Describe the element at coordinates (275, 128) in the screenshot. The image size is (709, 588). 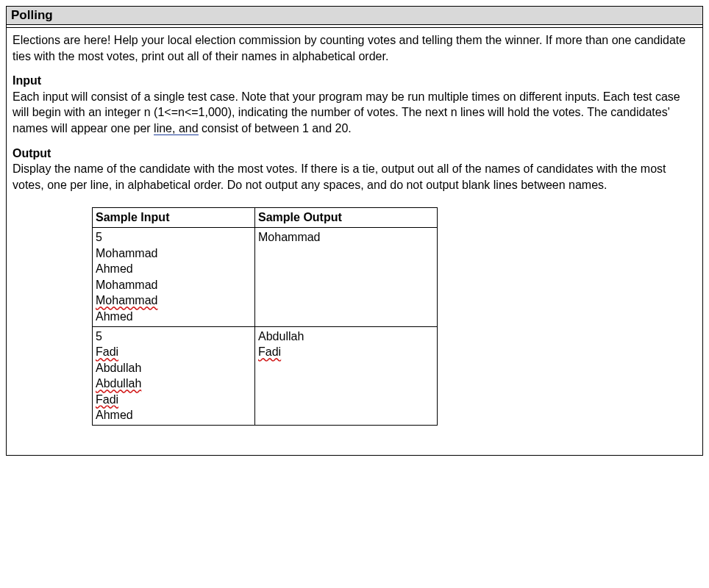
I see `input-text-post: consist of between 1 and 20.` at that location.